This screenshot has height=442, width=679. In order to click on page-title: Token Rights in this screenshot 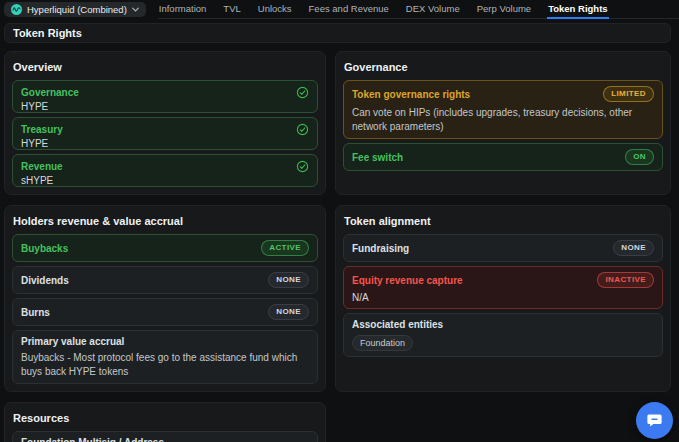, I will do `click(48, 33)`.